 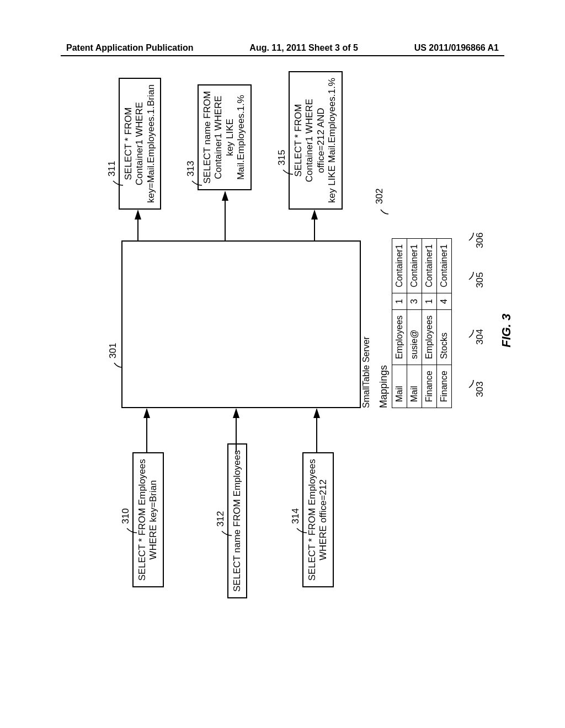 What do you see at coordinates (490, 48) in the screenshot?
I see `header-docnumber: US 2011/0196866 A1` at bounding box center [490, 48].